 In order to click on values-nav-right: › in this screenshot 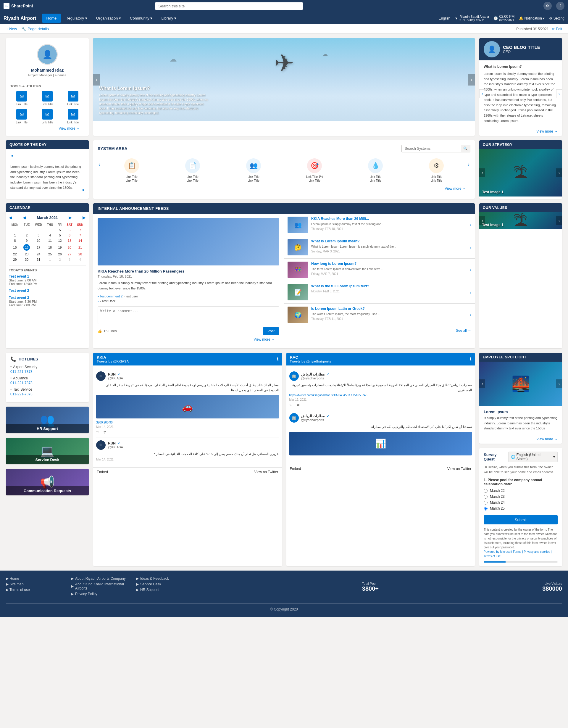, I will do `click(559, 221)`.